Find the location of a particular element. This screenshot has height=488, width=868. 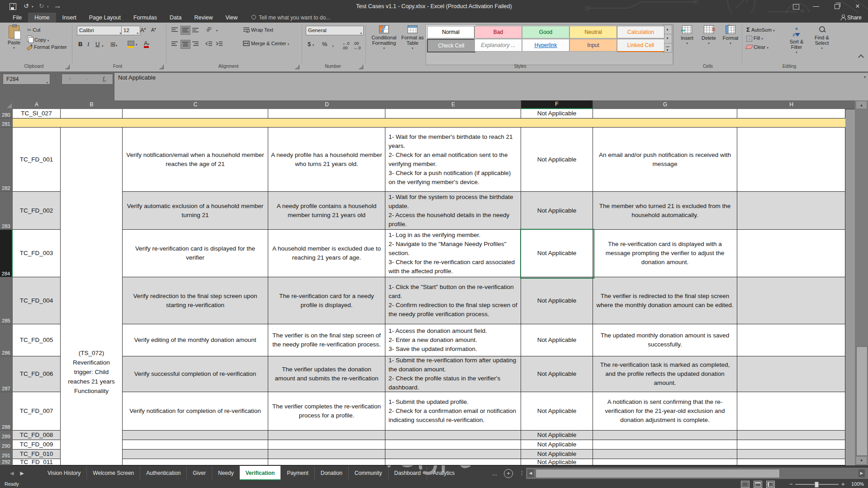

font-color-icon: A▾ is located at coordinates (147, 43).